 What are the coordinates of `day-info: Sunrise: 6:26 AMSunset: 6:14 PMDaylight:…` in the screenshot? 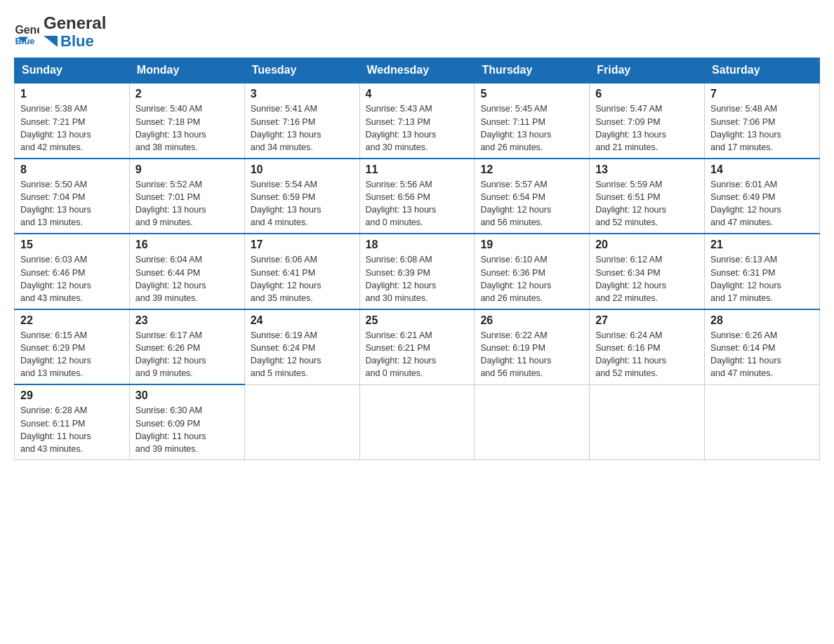 It's located at (762, 355).